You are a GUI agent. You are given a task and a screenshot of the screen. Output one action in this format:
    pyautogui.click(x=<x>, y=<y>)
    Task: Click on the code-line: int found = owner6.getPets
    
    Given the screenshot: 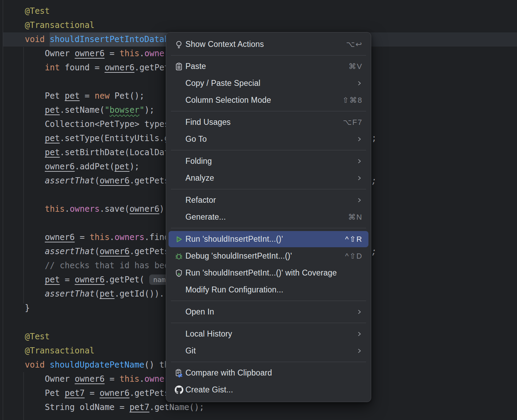 What is the action you would take?
    pyautogui.click(x=110, y=68)
    